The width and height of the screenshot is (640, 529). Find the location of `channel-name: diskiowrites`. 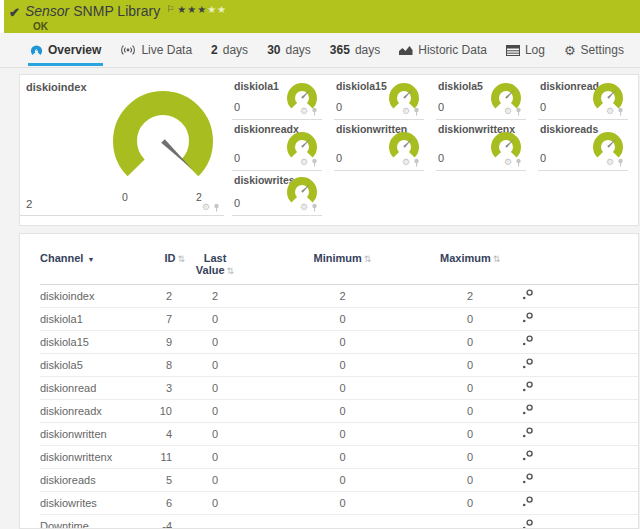

channel-name: diskiowrites is located at coordinates (92, 504).